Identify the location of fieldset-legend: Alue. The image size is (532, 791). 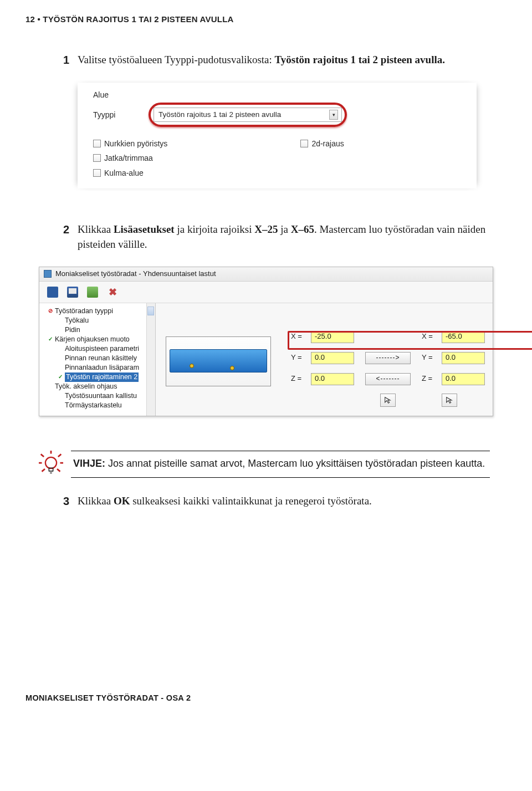
(281, 95).